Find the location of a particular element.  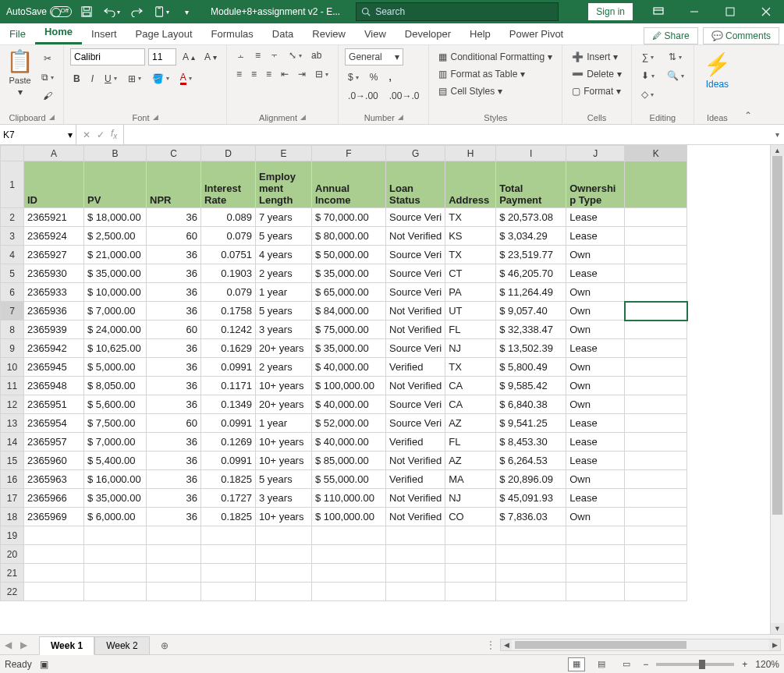

data-cell: 1 year is located at coordinates (284, 292).